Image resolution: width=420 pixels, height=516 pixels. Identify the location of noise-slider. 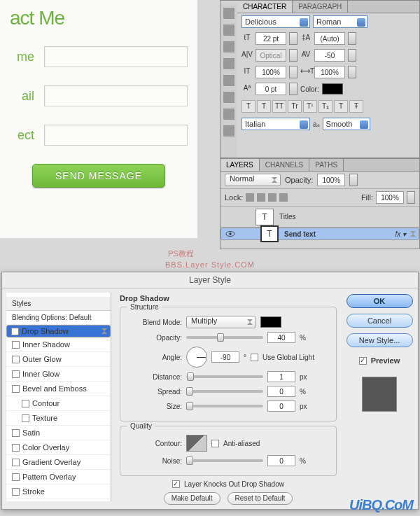
(225, 461).